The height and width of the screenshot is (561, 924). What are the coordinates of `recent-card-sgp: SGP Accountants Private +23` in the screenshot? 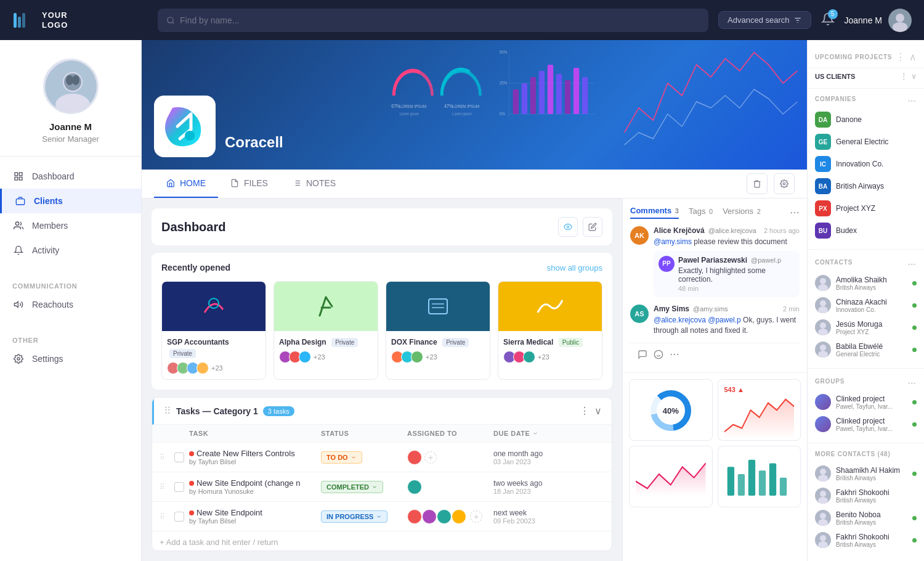 It's located at (214, 330).